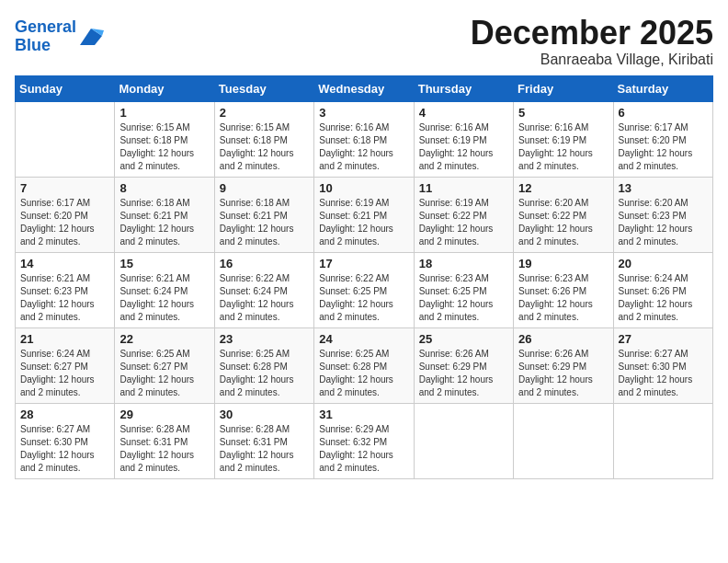  What do you see at coordinates (364, 339) in the screenshot?
I see `day-number: 24` at bounding box center [364, 339].